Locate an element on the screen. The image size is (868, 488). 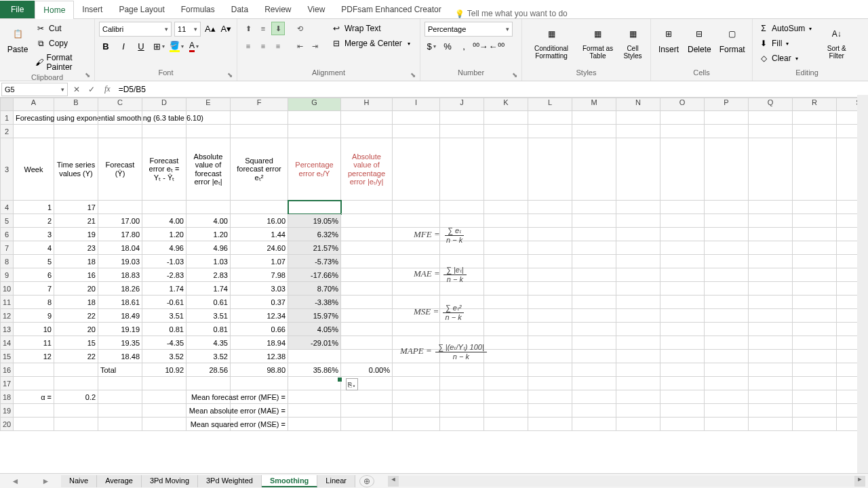
col-header-H: H is located at coordinates (367, 104).